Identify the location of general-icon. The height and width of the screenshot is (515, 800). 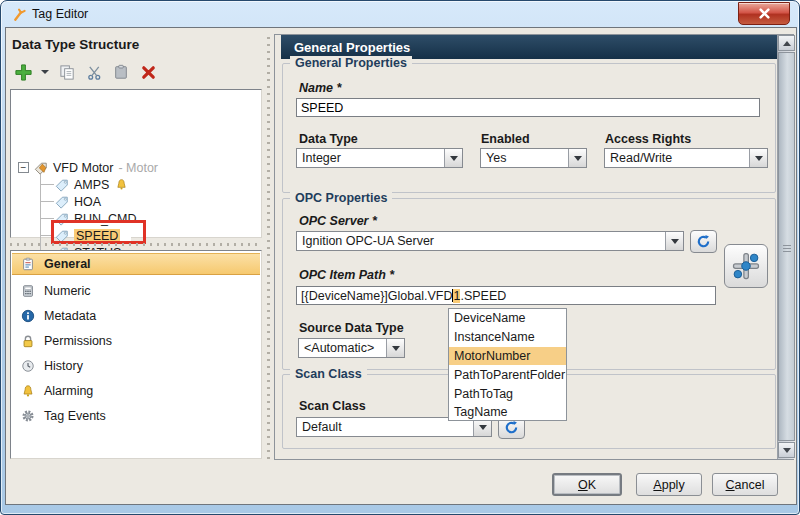
(28, 264).